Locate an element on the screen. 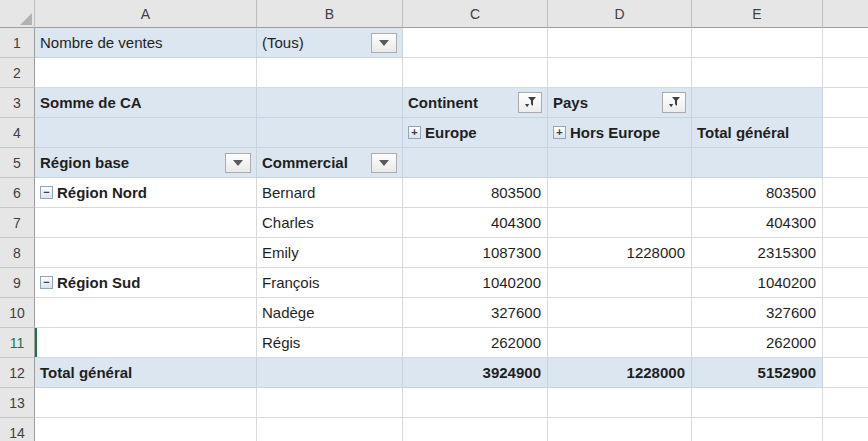 The height and width of the screenshot is (441, 868). cell-D13 is located at coordinates (620, 403).